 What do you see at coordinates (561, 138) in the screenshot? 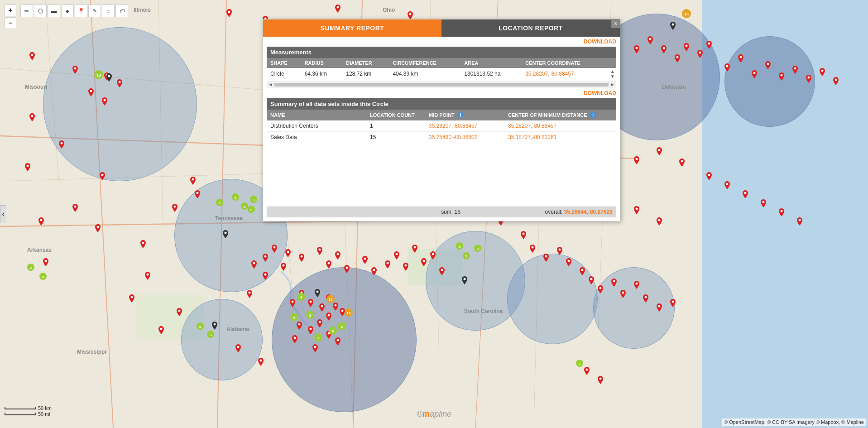
I see `summary-center-2: 35.18727,-80.83261` at bounding box center [561, 138].